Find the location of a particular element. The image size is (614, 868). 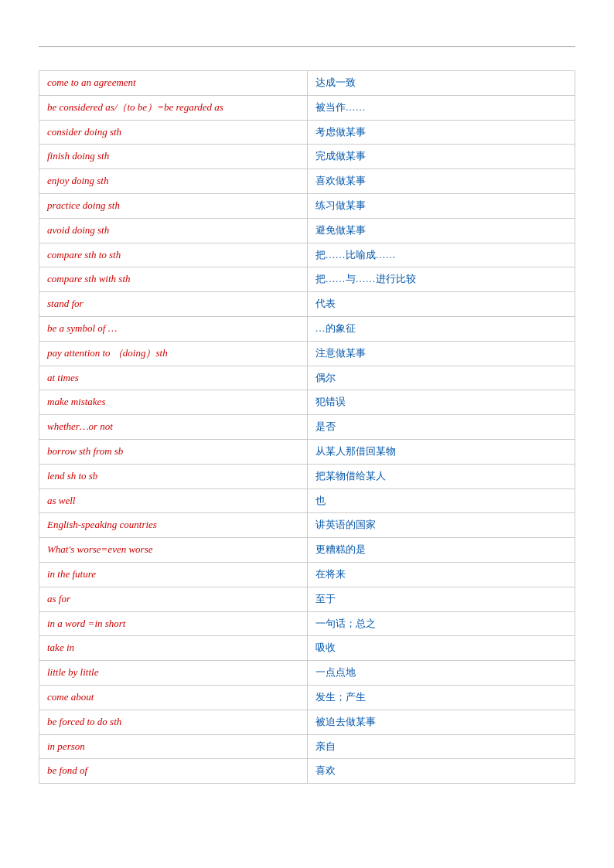

chinese-translation: 至于 is located at coordinates (441, 599).